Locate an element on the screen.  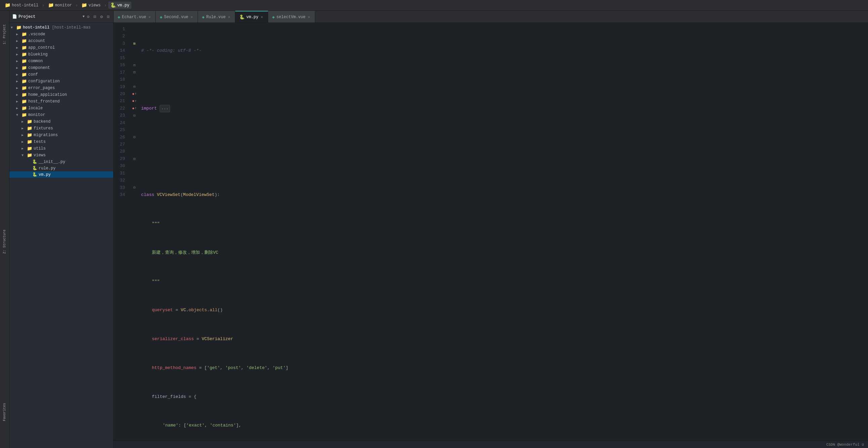
fold-arrow-23: ⊟ is located at coordinates (134, 116).